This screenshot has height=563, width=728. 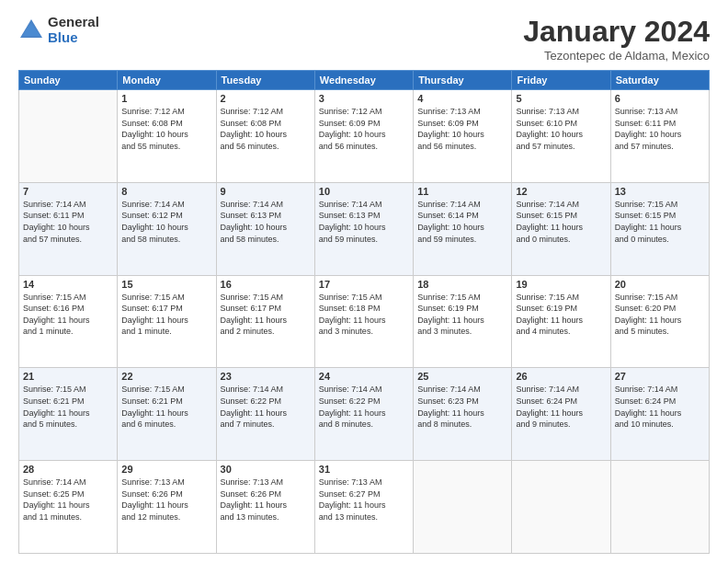 What do you see at coordinates (364, 508) in the screenshot?
I see `table-row: 31Sunrise: 7:13 AMSunset: 6:27 PMDayligh…` at bounding box center [364, 508].